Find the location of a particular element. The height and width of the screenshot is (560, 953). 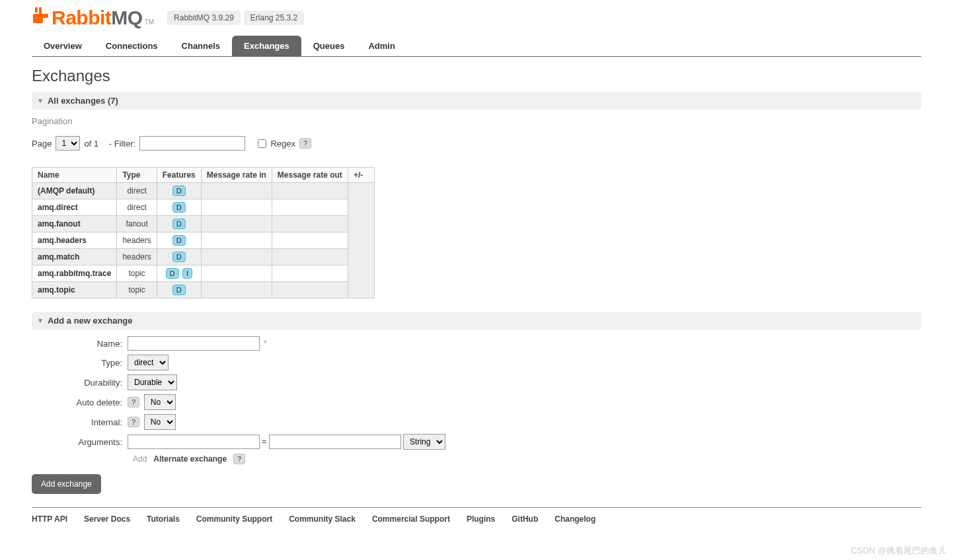

internal-help-button: ? is located at coordinates (133, 422).